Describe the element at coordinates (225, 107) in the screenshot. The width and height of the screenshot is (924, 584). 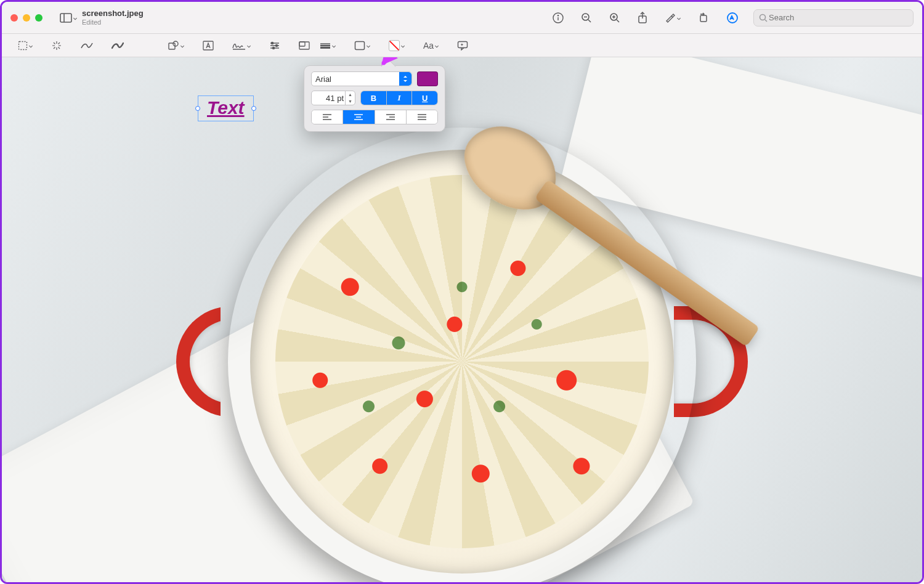
I see `text-annotation-content: Text` at that location.